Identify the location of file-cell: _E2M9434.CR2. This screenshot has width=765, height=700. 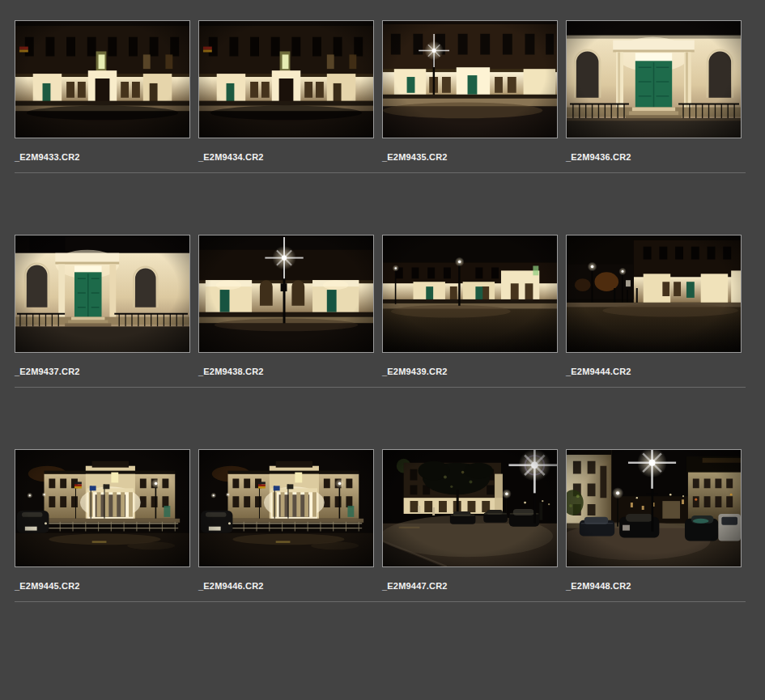
(287, 91).